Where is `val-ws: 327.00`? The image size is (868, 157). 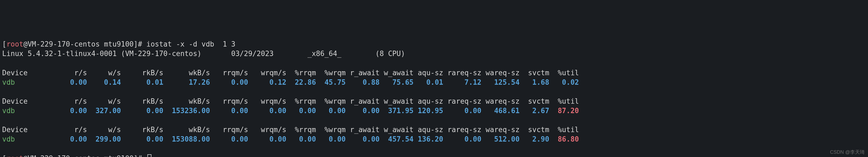
val-ws: 327.00 is located at coordinates (104, 111).